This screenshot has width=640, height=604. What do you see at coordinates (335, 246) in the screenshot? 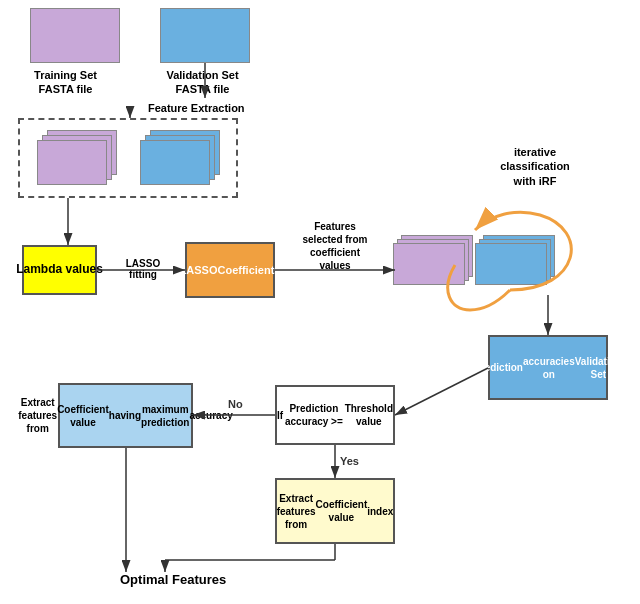
I see `features-selected-label: Features selected from coefficient value…` at bounding box center [335, 246].